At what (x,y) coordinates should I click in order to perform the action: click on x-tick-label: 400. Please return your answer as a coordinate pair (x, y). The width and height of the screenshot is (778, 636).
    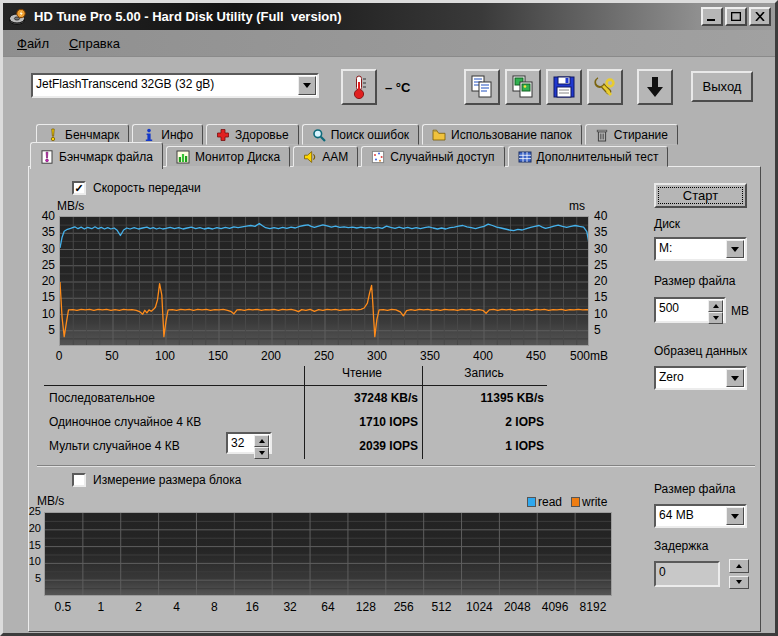
    Looking at the image, I should click on (483, 356).